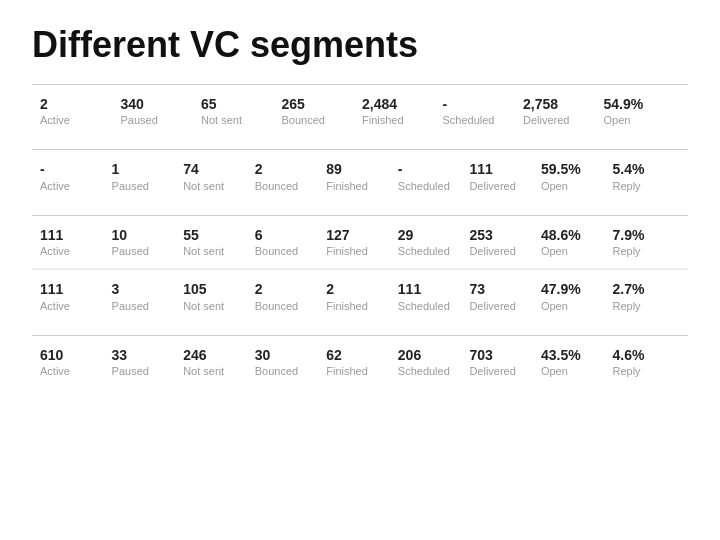  What do you see at coordinates (629, 235) in the screenshot?
I see `cell-value: 7.9%` at bounding box center [629, 235].